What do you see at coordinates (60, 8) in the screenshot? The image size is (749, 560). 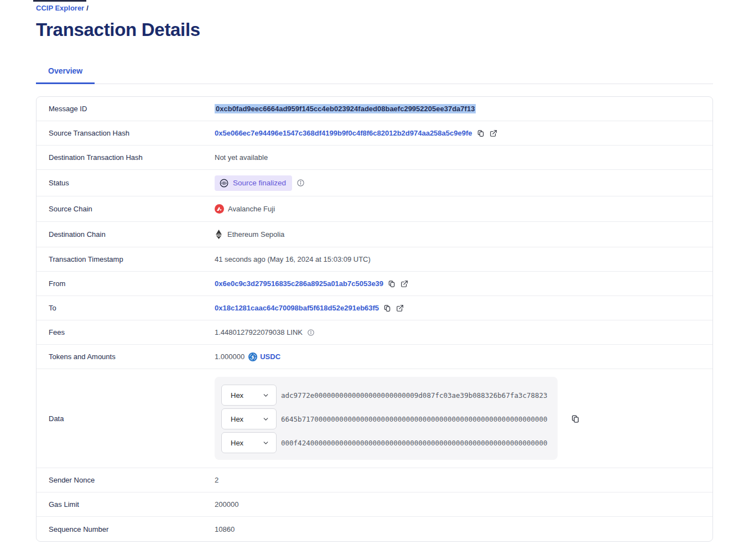 I see `breadcrumb-ccip-explorer-link: CCIP Explorer` at bounding box center [60, 8].